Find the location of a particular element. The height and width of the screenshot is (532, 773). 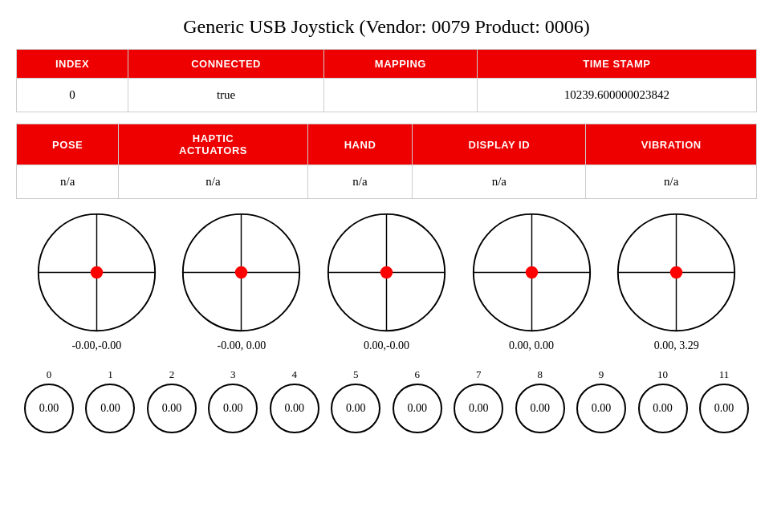

cell-vibration: n/a is located at coordinates (671, 182).